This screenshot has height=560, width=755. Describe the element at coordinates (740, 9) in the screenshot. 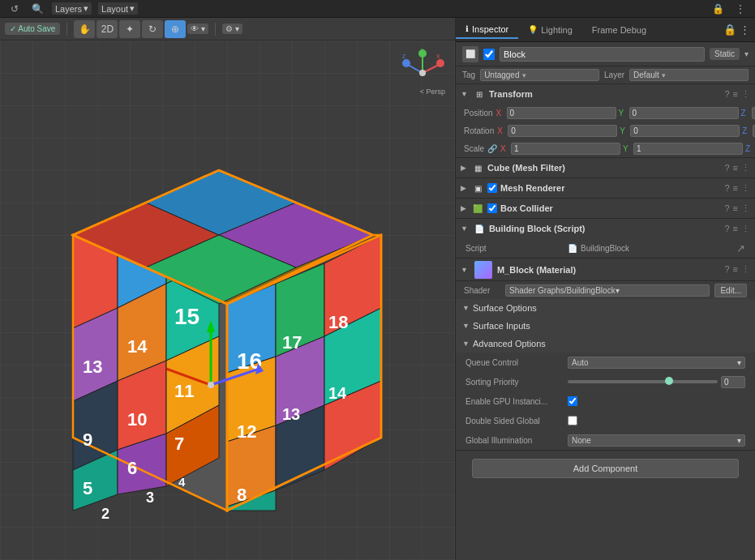

I see `more-options-icon: ⋮` at that location.